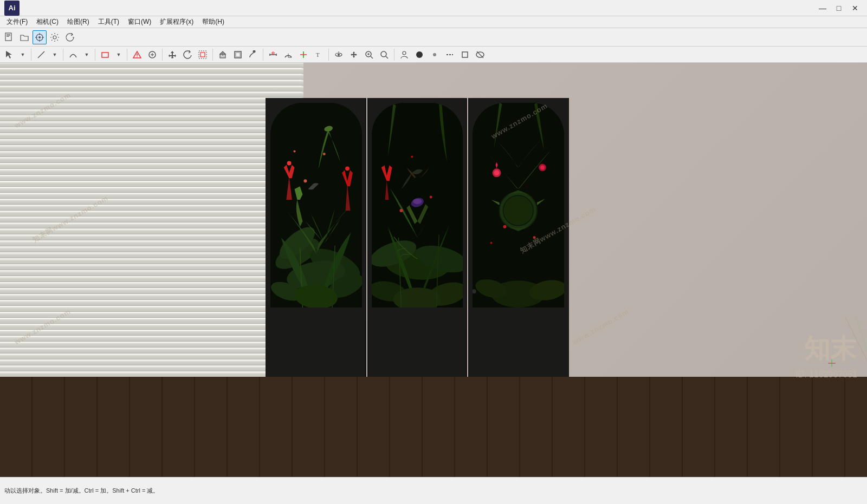 The width and height of the screenshot is (867, 504). What do you see at coordinates (316, 343) in the screenshot?
I see `panel-left-bottom` at bounding box center [316, 343].